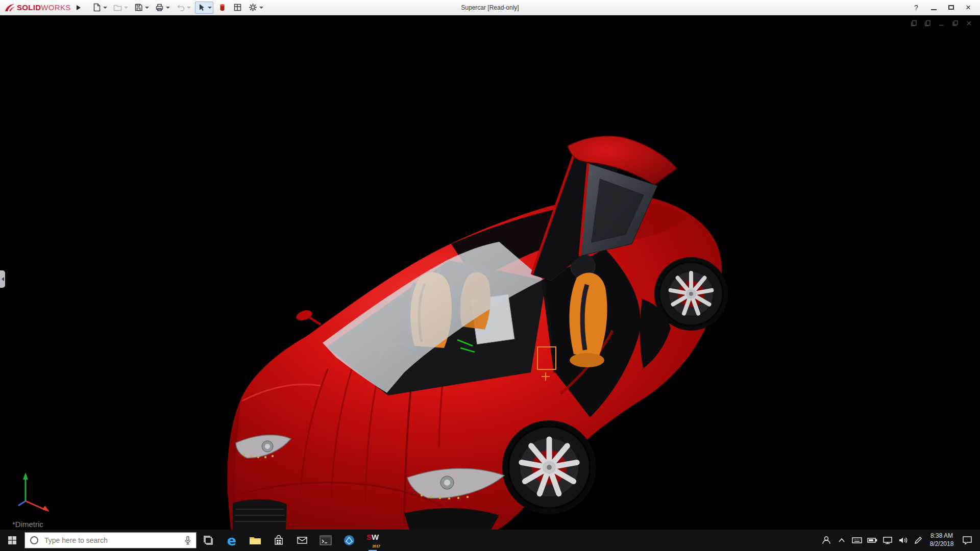 The width and height of the screenshot is (980, 551). Describe the element at coordinates (34, 540) in the screenshot. I see `cortana-icon` at that location.